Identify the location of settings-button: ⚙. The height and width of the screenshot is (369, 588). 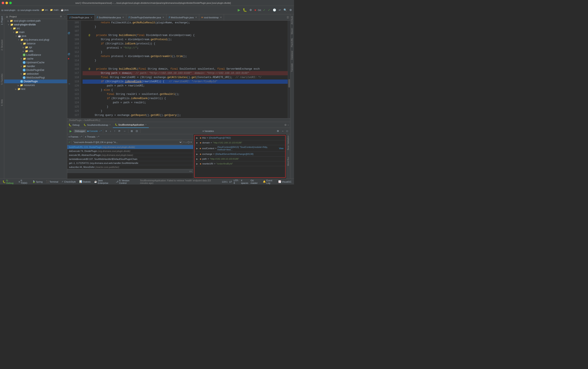
(291, 10).